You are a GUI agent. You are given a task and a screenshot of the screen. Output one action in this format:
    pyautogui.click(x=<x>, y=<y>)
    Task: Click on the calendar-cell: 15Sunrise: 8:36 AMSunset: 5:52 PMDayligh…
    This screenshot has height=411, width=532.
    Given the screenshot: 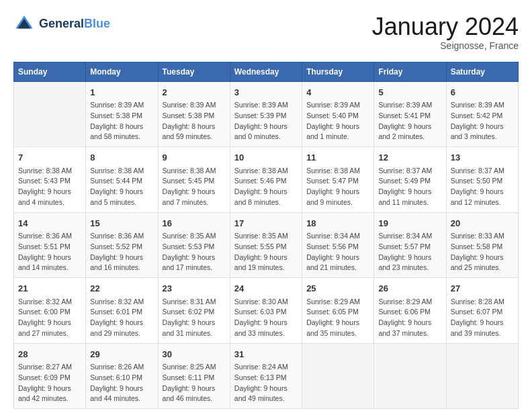 What is the action you would take?
    pyautogui.click(x=122, y=245)
    